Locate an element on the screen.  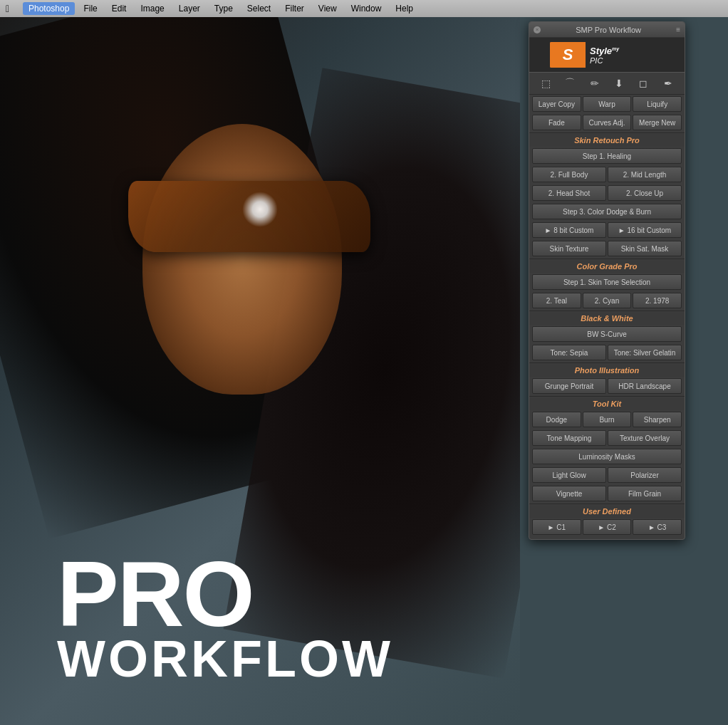
full-body-button: 2. Full Body is located at coordinates (569, 174).